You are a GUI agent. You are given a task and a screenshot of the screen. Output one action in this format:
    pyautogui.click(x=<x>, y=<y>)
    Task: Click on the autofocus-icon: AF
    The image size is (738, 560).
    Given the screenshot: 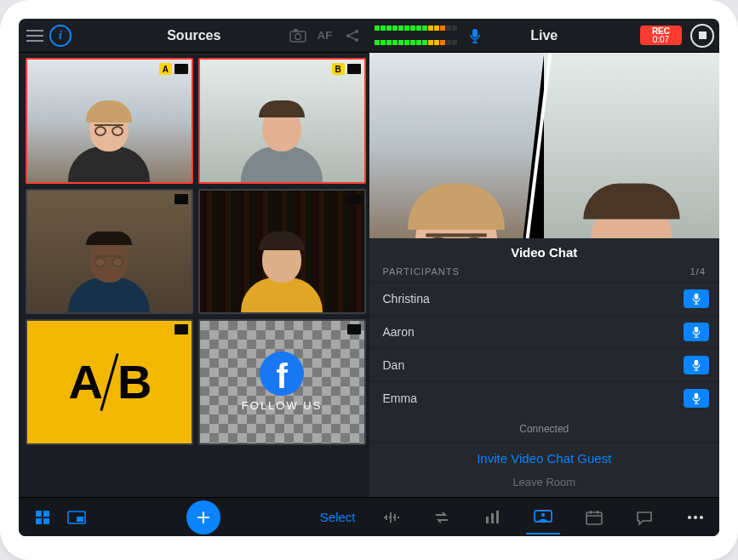 What is the action you would take?
    pyautogui.click(x=325, y=36)
    